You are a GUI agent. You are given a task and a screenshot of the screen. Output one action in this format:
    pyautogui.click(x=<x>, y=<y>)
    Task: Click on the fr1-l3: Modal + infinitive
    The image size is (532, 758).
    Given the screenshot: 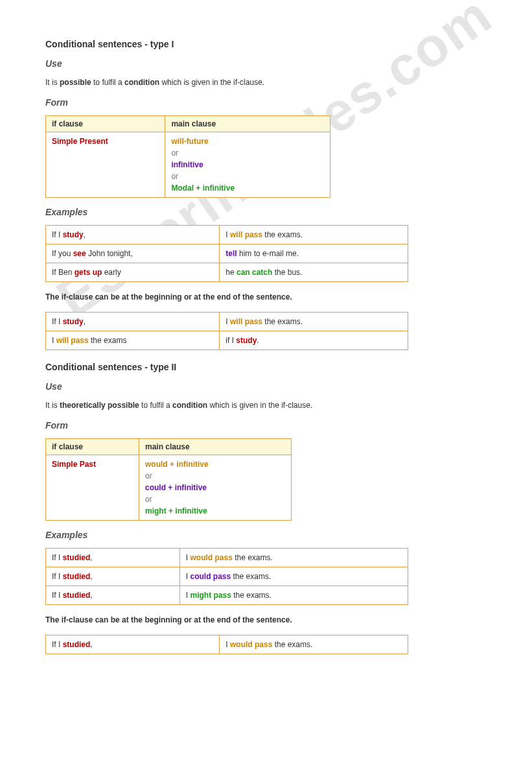 What is the action you would take?
    pyautogui.click(x=203, y=188)
    